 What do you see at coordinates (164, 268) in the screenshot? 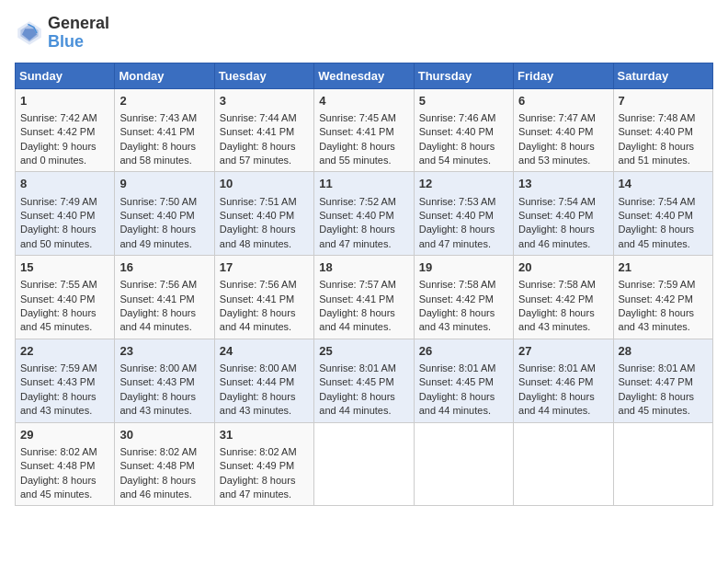
I see `day-number: 16` at bounding box center [164, 268].